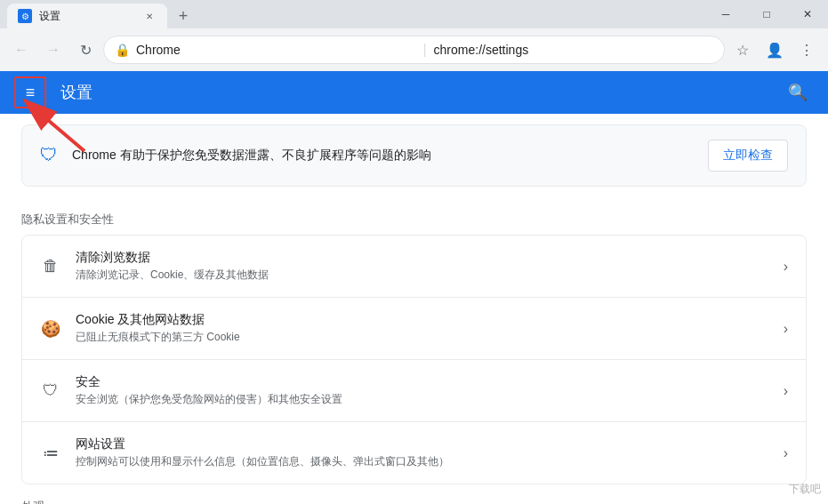 The width and height of the screenshot is (828, 504). Describe the element at coordinates (51, 391) in the screenshot. I see `security-shield-icon: 🛡` at that location.